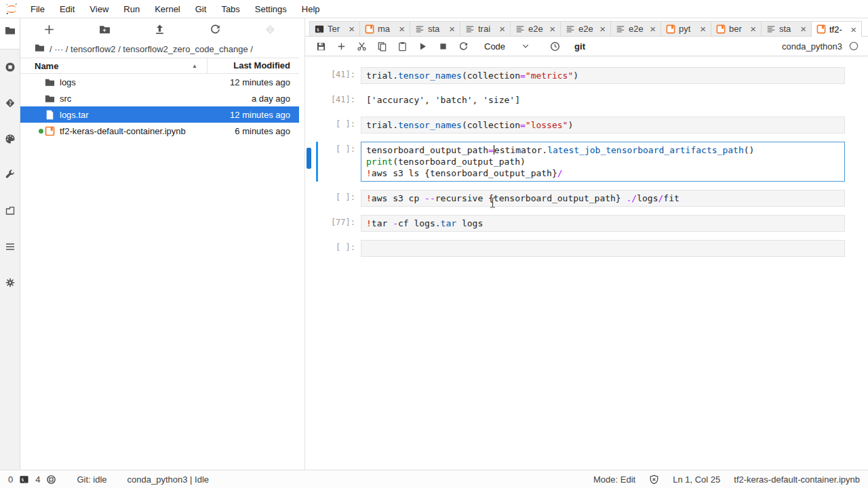  What do you see at coordinates (160, 115) in the screenshot?
I see `file-row: logs.tar12 minutes ago` at bounding box center [160, 115].